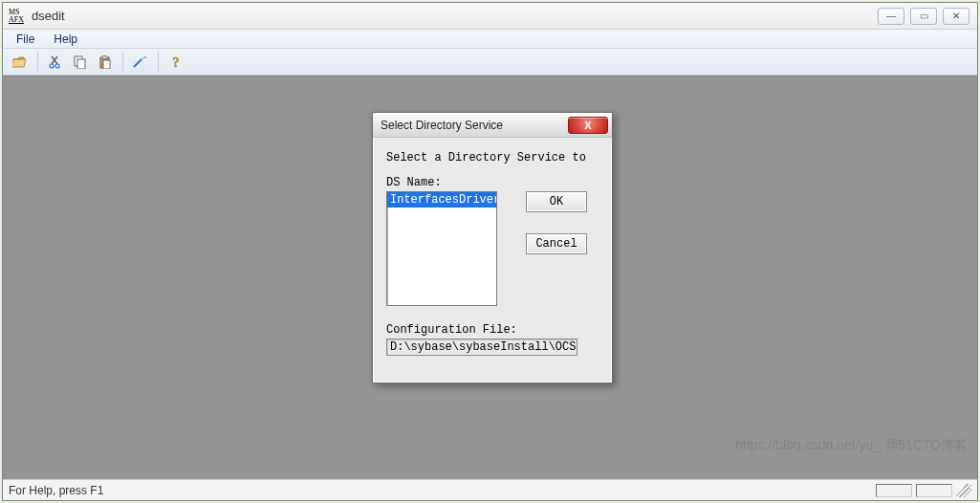  I want to click on app-icon: MS AFX, so click(17, 16).